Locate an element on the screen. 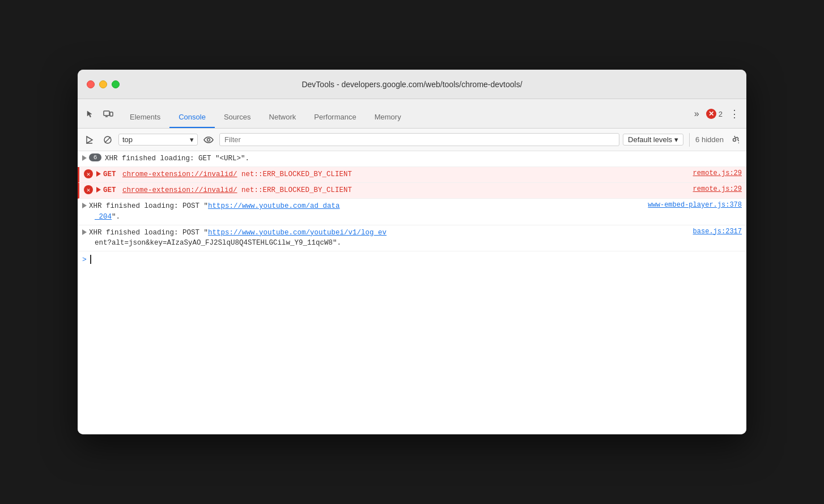 The height and width of the screenshot is (504, 824). xhr1-badge: 6 is located at coordinates (95, 157).